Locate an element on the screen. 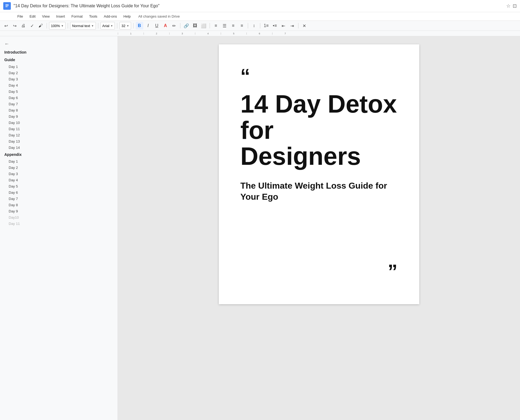  style-dropdown: Normal text ▼ is located at coordinates (83, 26).